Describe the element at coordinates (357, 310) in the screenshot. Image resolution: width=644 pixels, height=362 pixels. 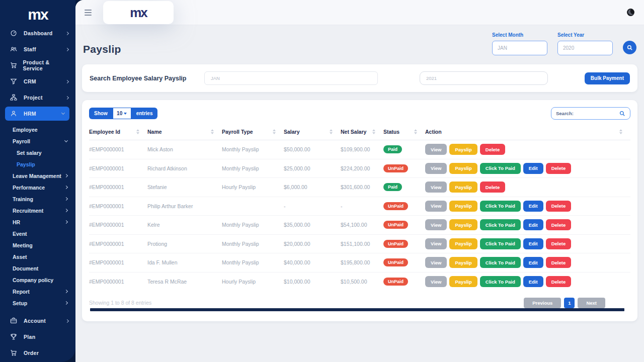
I see `horizontal-scrollbar` at that location.